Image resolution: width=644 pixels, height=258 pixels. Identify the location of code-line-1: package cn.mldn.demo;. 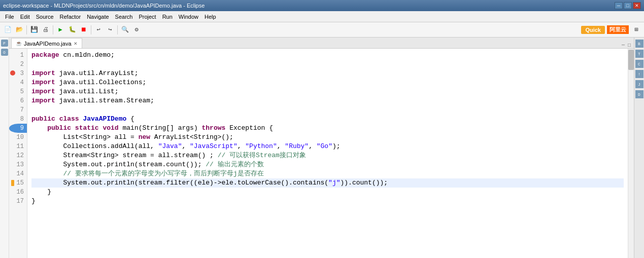
(328, 55).